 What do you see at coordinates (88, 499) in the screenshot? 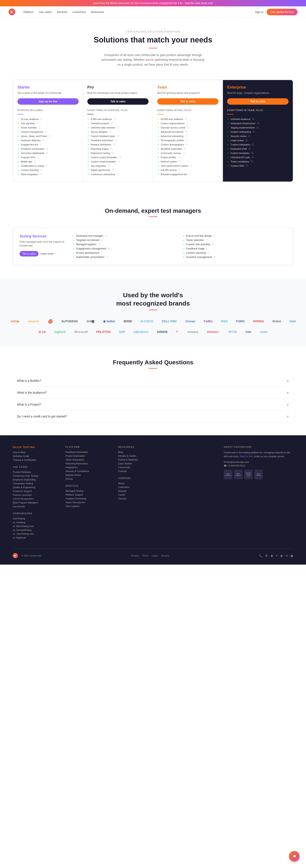
I see `footer-link: Program Consulting` at bounding box center [88, 499].